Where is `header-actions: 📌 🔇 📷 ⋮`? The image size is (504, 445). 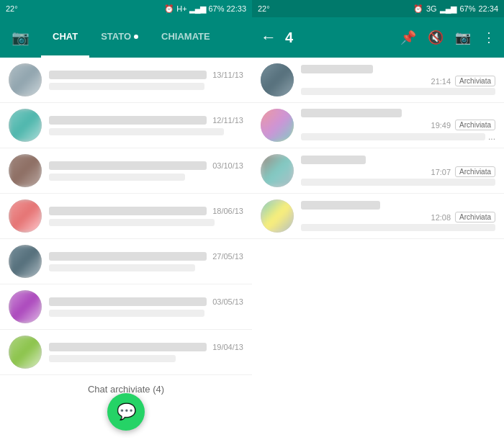
header-actions: 📌 🔇 📷 ⋮ is located at coordinates (448, 37).